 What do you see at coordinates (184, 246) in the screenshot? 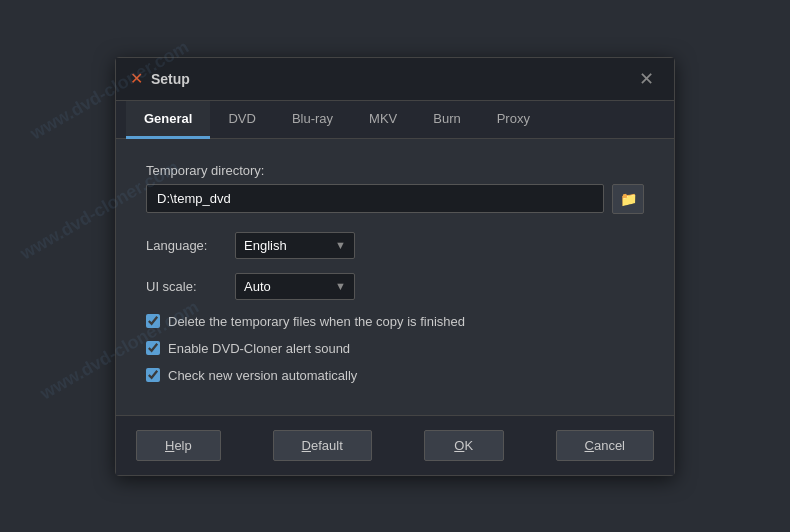
I see `language-label: Language:` at bounding box center [184, 246].